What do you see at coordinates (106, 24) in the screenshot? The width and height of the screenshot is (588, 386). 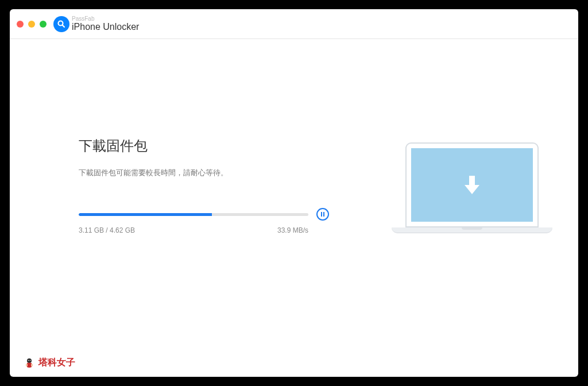 I see `app-title-block: PassFab iPhone Unlocker` at bounding box center [106, 24].